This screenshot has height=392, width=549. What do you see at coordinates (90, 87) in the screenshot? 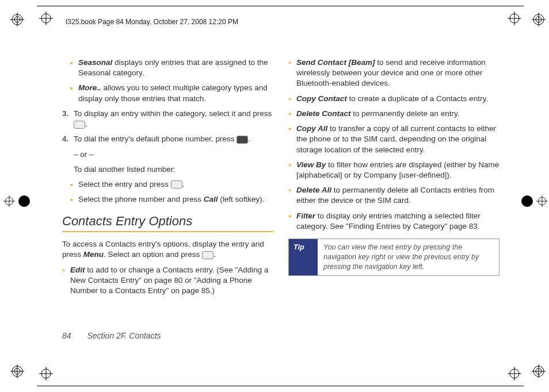
I see `term: More..` at bounding box center [90, 87].